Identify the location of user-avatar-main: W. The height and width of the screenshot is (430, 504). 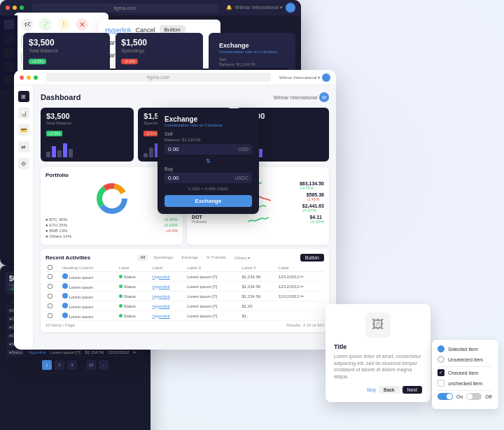
(324, 97).